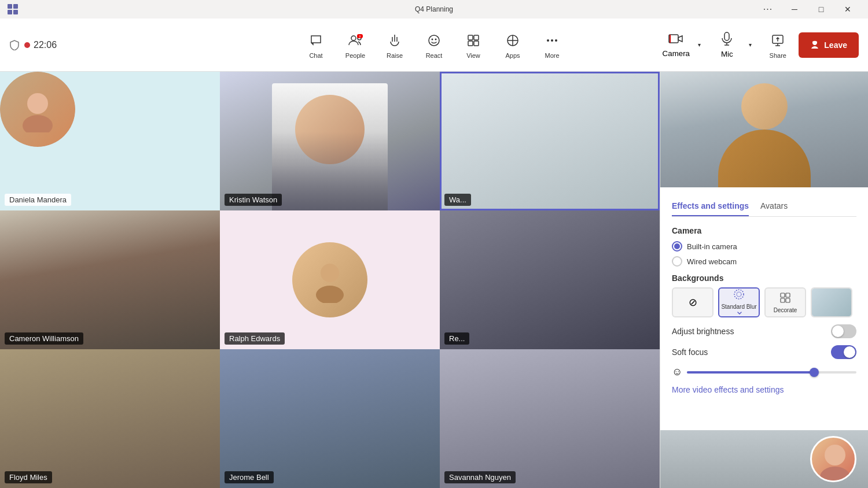 The width and height of the screenshot is (868, 488). Describe the element at coordinates (739, 302) in the screenshot. I see `bg-option-blur: Standard Blur` at that location.